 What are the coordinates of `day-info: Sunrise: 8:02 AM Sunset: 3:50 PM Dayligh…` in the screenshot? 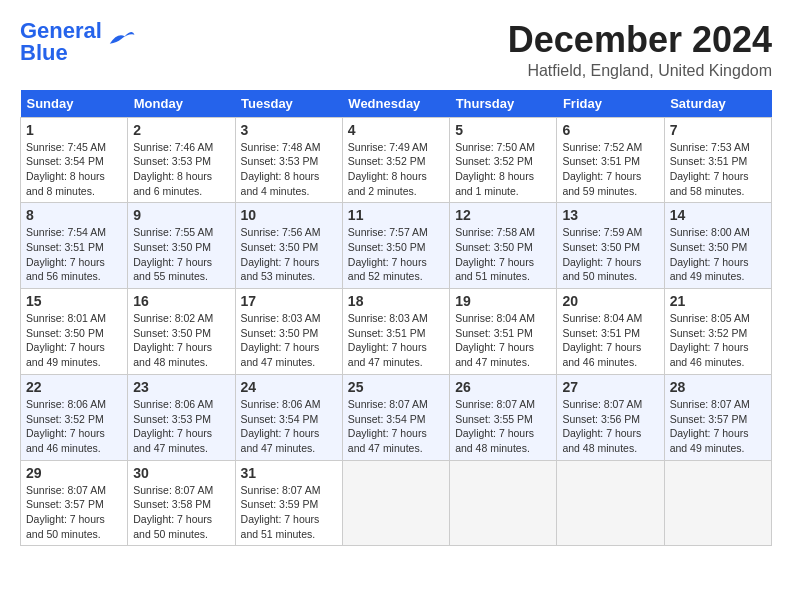 It's located at (181, 340).